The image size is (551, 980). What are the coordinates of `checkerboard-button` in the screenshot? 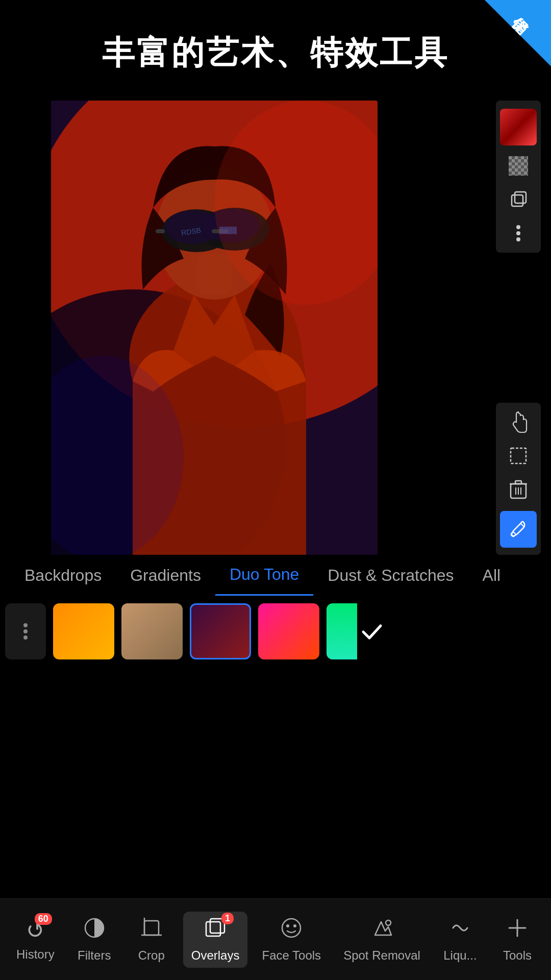 It's located at (518, 166).